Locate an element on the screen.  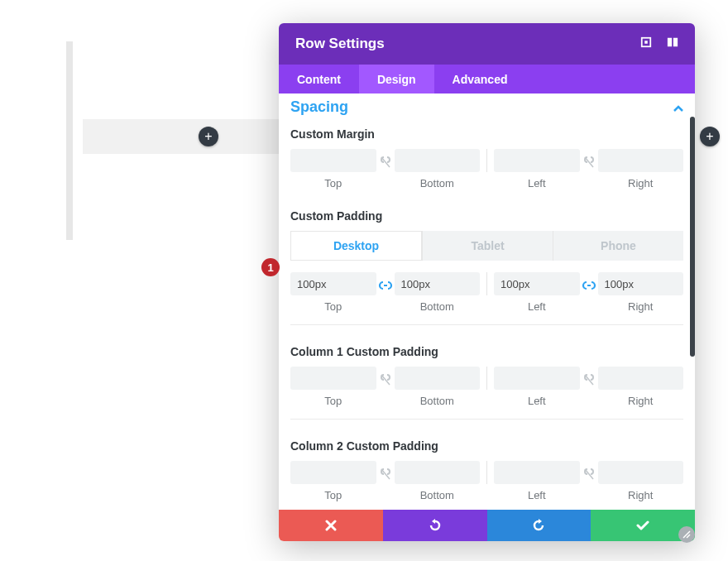
close-icon is located at coordinates (331, 525).